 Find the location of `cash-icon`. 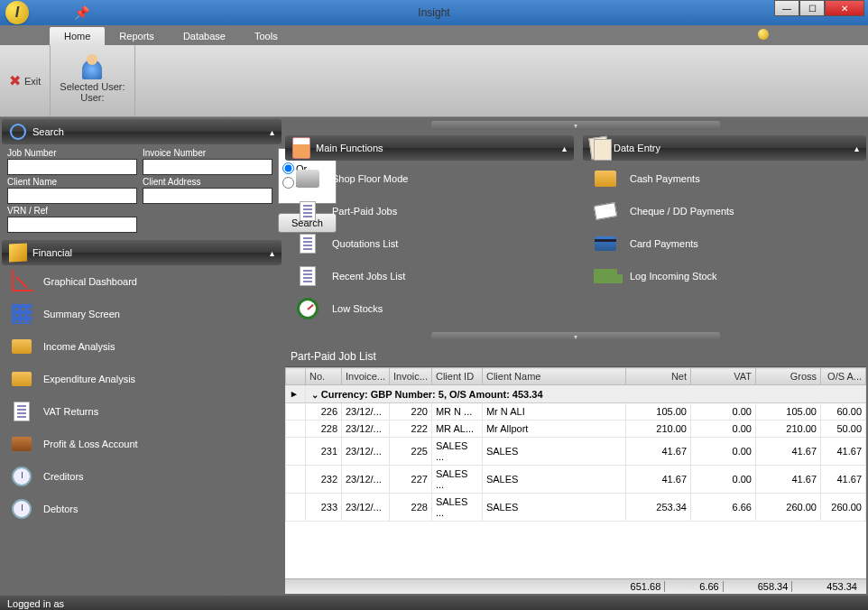

cash-icon is located at coordinates (605, 179).